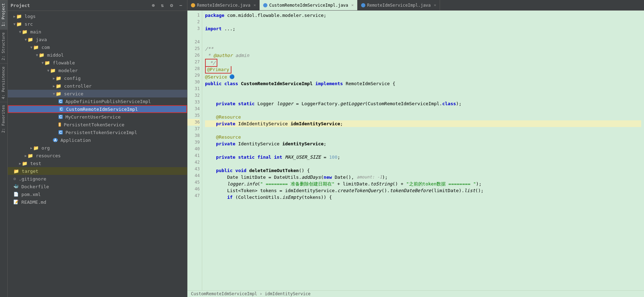 This screenshot has width=644, height=297. What do you see at coordinates (181, 5) in the screenshot?
I see `minimize-icon: −` at bounding box center [181, 5].